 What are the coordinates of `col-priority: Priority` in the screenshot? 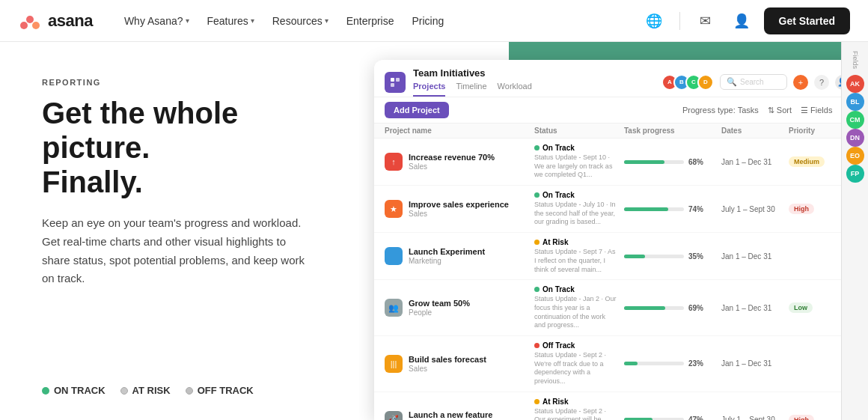 It's located at (815, 130).